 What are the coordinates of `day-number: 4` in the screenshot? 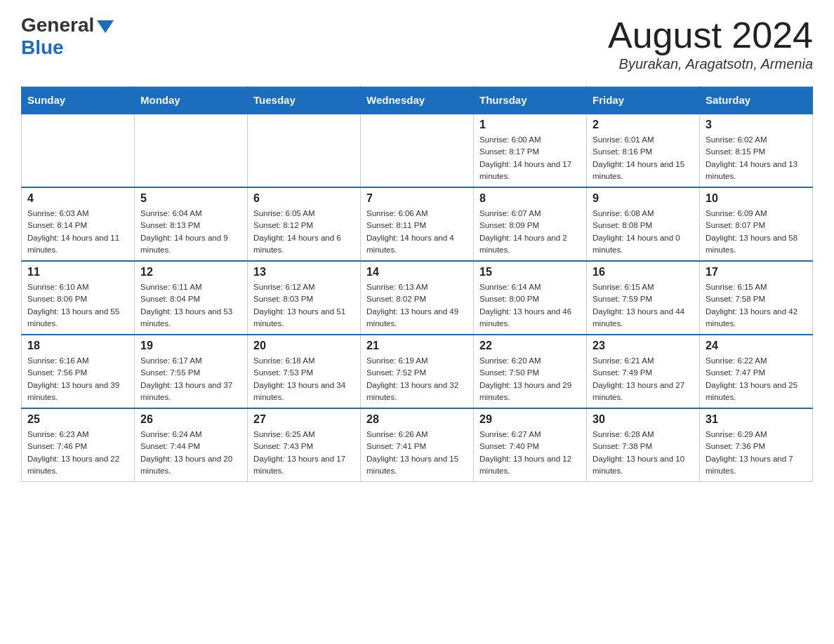 It's located at (78, 199).